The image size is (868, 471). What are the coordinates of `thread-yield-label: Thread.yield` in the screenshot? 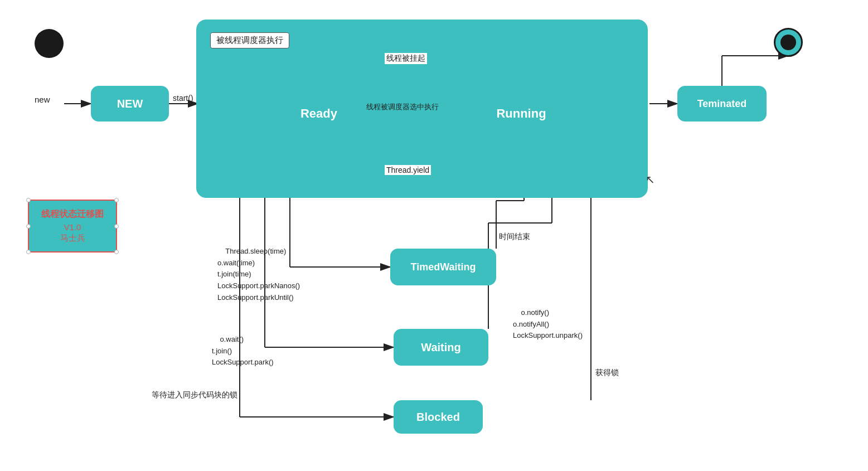 It's located at (408, 170).